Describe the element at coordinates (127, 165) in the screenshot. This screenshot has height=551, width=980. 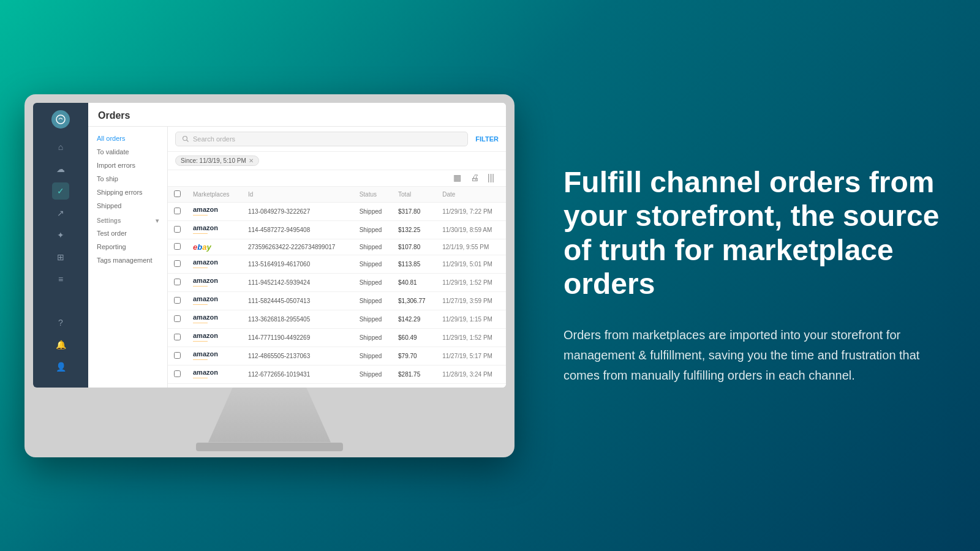
I see `nav-import-errors: Import errors` at that location.